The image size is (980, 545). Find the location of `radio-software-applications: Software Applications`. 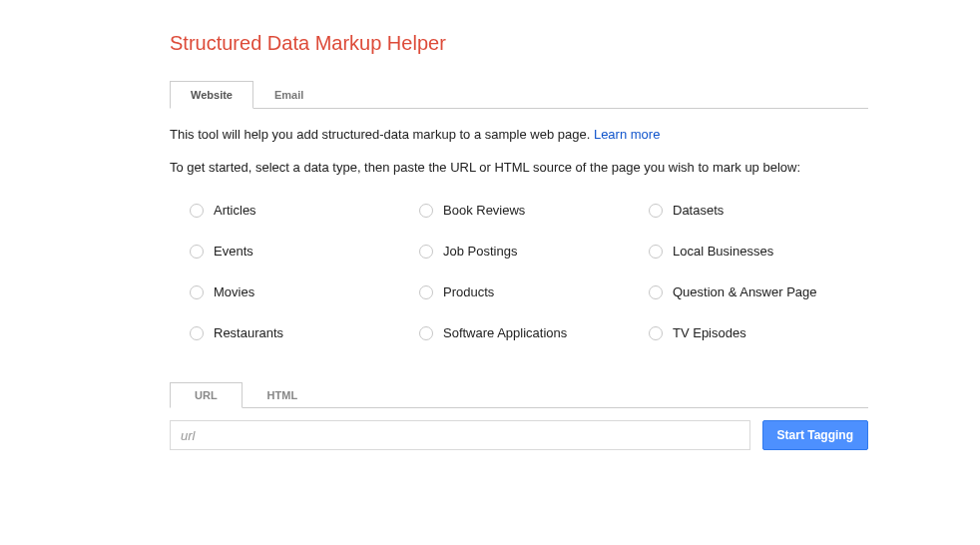

radio-software-applications: Software Applications is located at coordinates (529, 333).